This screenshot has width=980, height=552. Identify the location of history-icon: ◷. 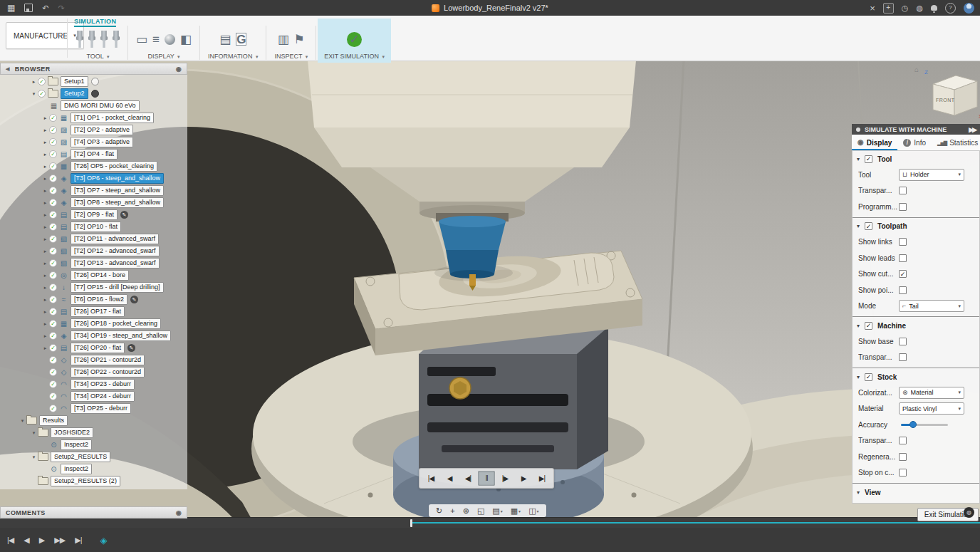
(905, 9).